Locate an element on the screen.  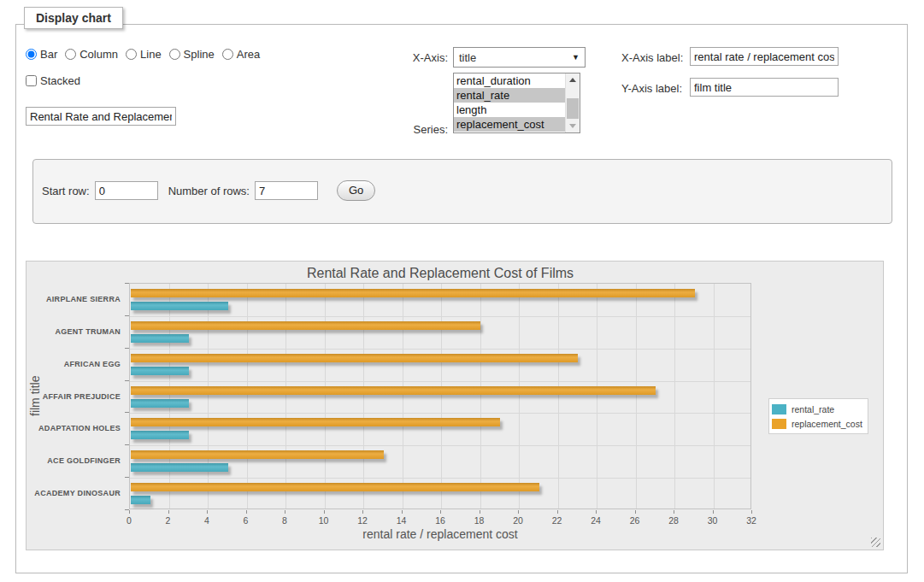
scroll-up-button is located at coordinates (573, 80).